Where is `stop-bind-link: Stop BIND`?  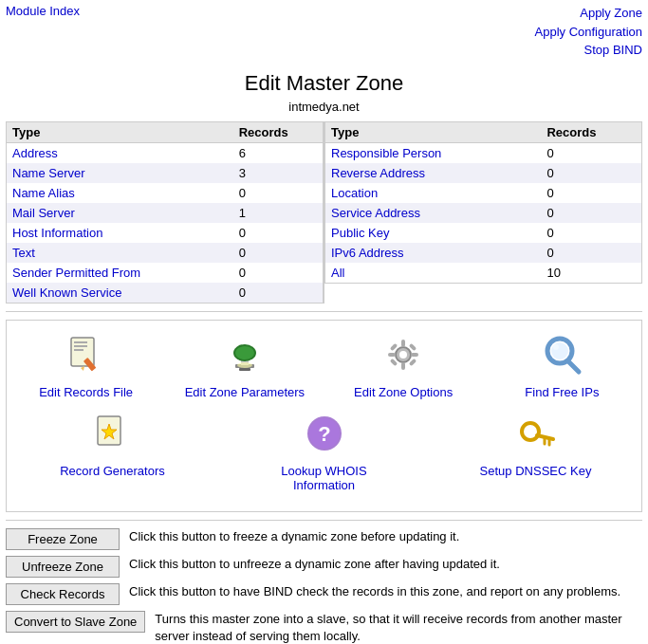
stop-bind-link: Stop BIND is located at coordinates (588, 50).